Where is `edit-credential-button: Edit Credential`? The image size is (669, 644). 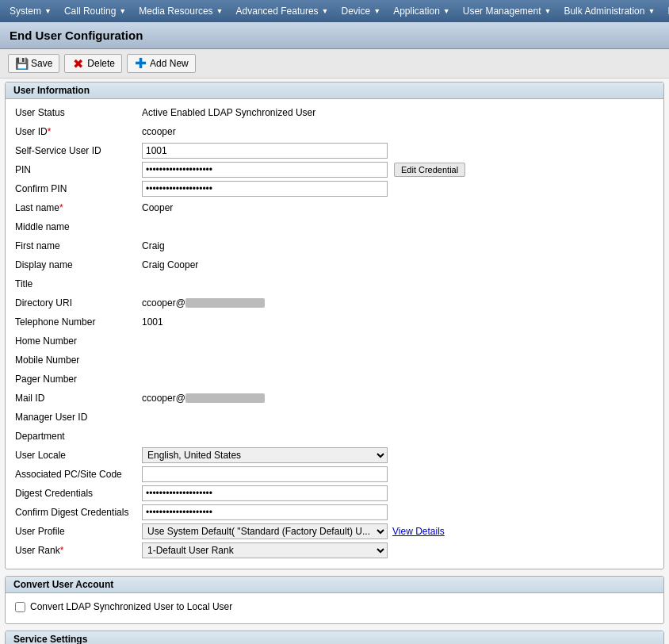
edit-credential-button: Edit Credential is located at coordinates (430, 170).